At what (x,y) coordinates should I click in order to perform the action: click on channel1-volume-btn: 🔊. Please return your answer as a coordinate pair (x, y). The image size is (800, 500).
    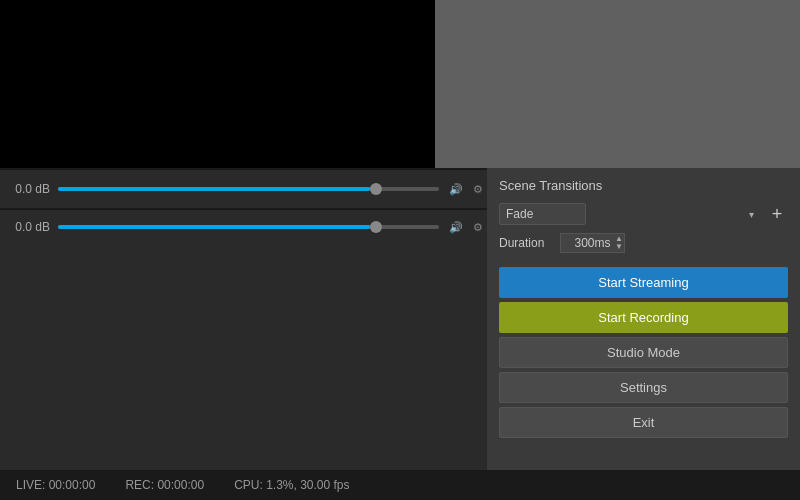
    Looking at the image, I should click on (456, 189).